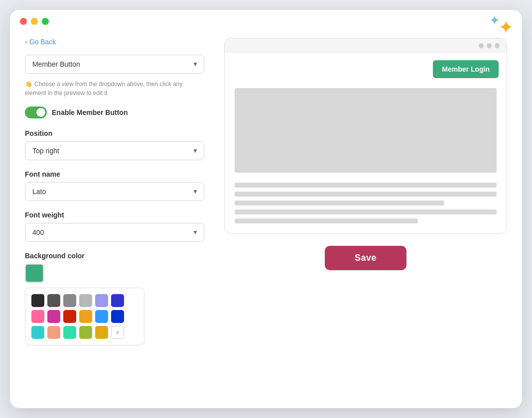 The width and height of the screenshot is (532, 418). What do you see at coordinates (115, 192) in the screenshot?
I see `font-name-dropdown-wrapper: Lato Arial Roboto Open Sans ▼` at bounding box center [115, 192].